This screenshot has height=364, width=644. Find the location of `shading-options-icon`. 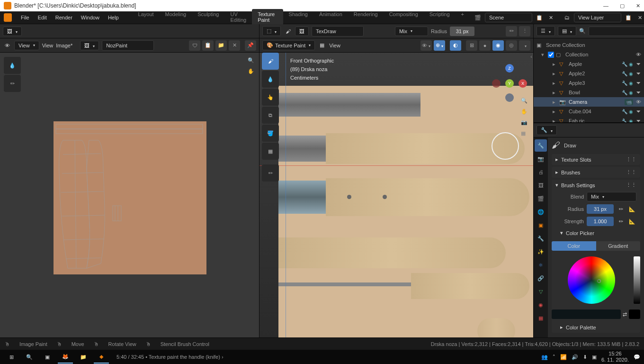

shading-options-icon is located at coordinates (525, 46).